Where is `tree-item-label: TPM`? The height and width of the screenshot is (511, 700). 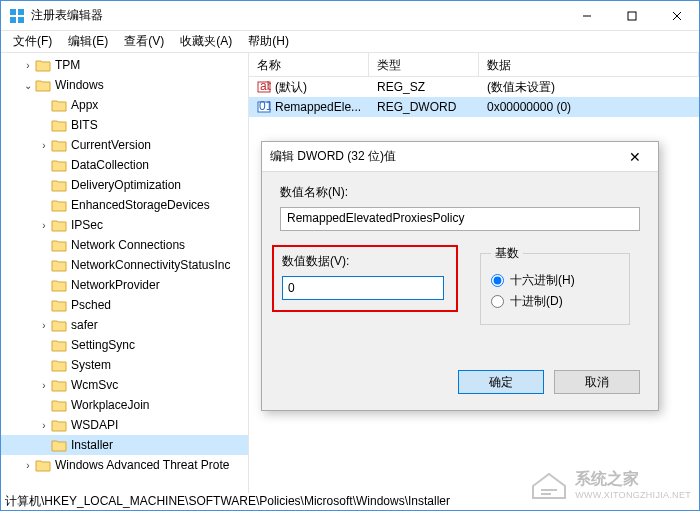 tree-item-label: TPM is located at coordinates (68, 65).